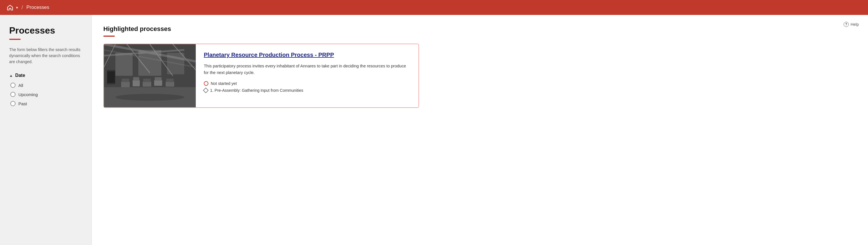 This screenshot has height=245, width=868. Describe the element at coordinates (38, 7) in the screenshot. I see `breadcrumb-processes: Processes` at that location.